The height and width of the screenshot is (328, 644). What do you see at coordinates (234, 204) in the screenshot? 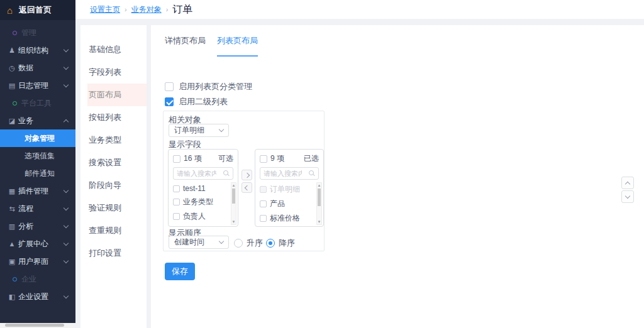
I see `available-list-scrollbar: ▲ ▼` at bounding box center [234, 204].